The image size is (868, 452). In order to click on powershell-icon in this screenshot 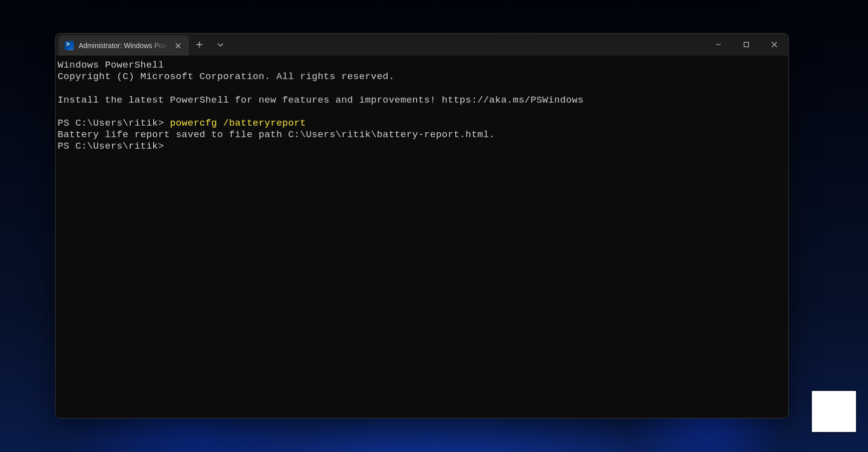, I will do `click(69, 46)`.